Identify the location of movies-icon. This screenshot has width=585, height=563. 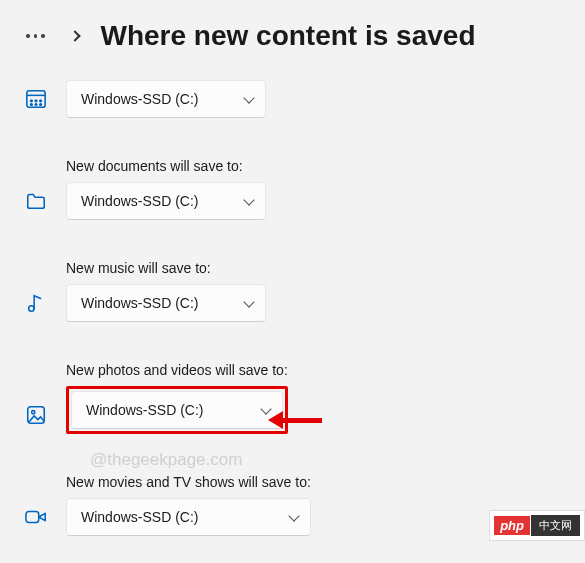
(36, 517).